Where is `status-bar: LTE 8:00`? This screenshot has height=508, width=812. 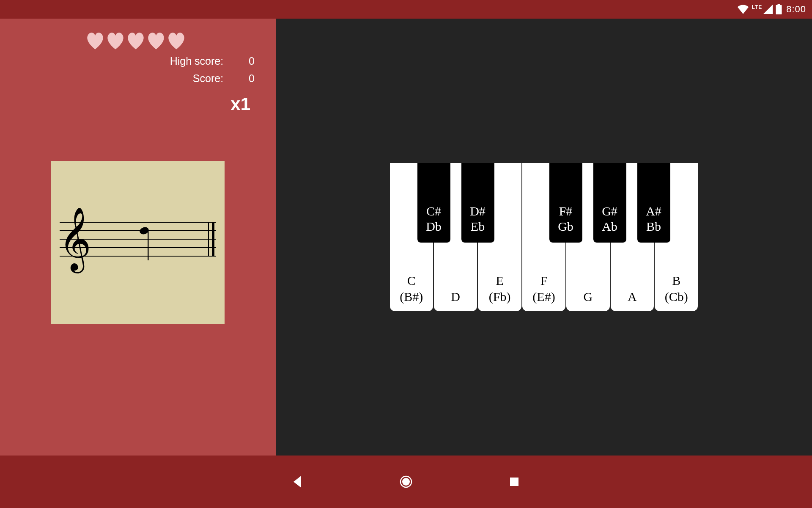 status-bar: LTE 8:00 is located at coordinates (406, 9).